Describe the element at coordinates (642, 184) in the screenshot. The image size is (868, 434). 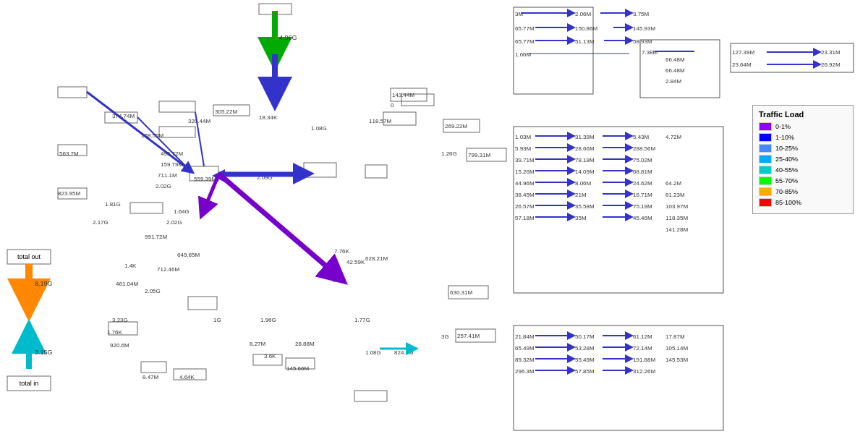
I see `rm-2462: 24.62M` at that location.